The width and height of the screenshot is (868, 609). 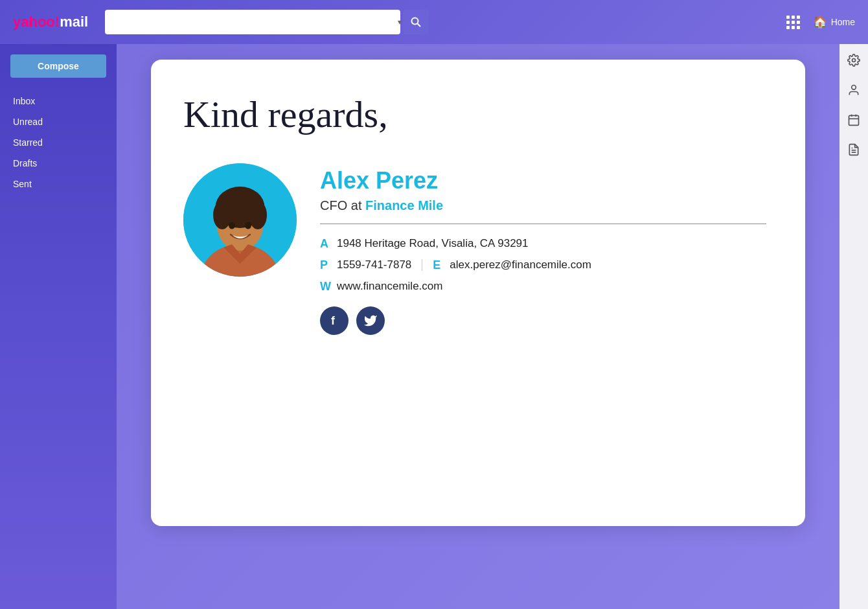 I want to click on header-right: 🏠 Home, so click(x=821, y=22).